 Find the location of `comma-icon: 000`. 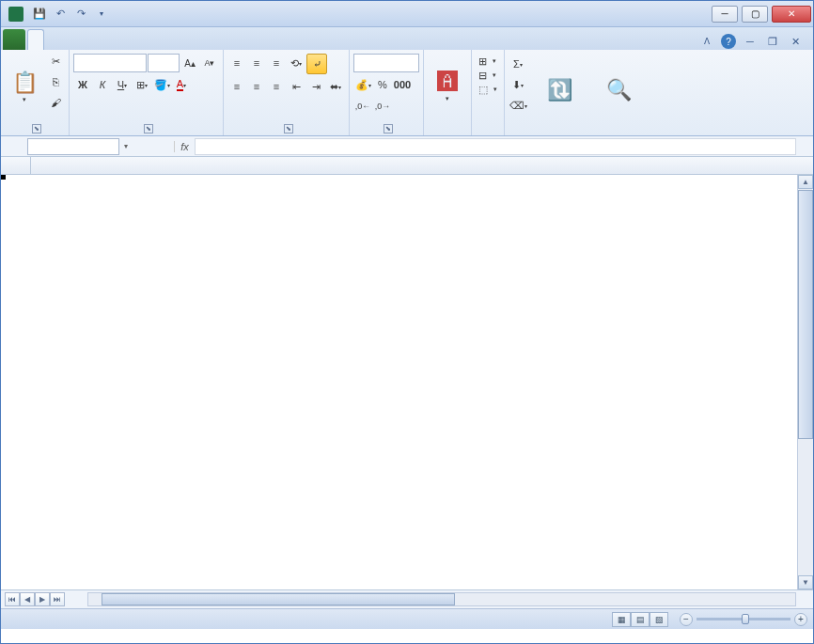

comma-icon: 000 is located at coordinates (402, 85).